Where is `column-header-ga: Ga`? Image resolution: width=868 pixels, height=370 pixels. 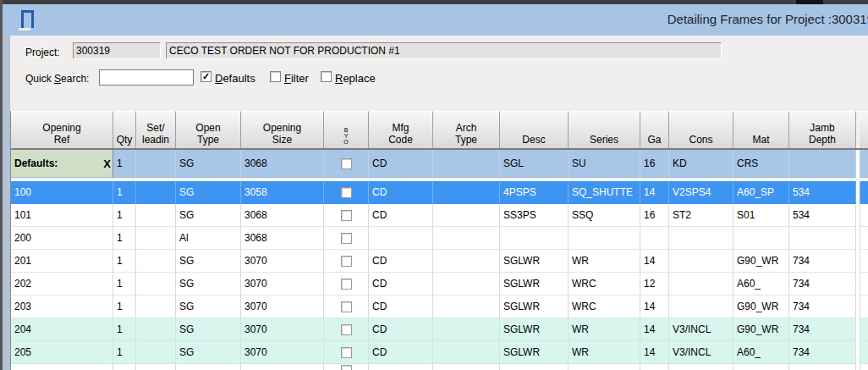
column-header-ga: Ga is located at coordinates (655, 130).